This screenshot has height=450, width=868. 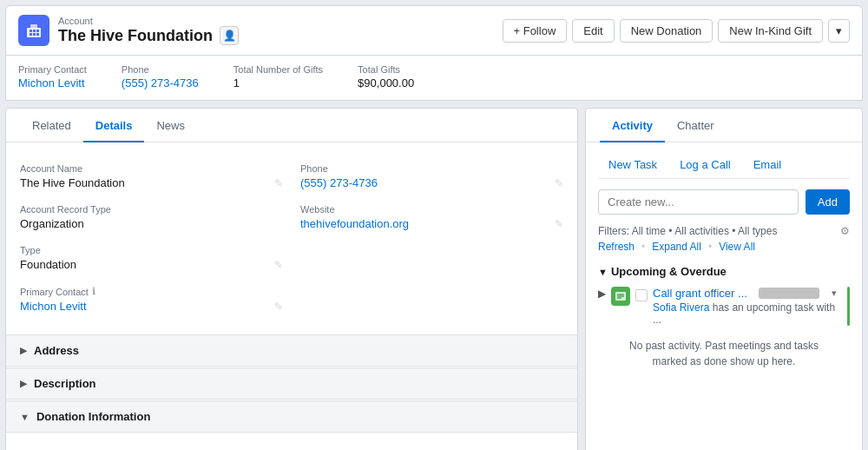 I want to click on task-expand-icon: ▶, so click(x=602, y=294).